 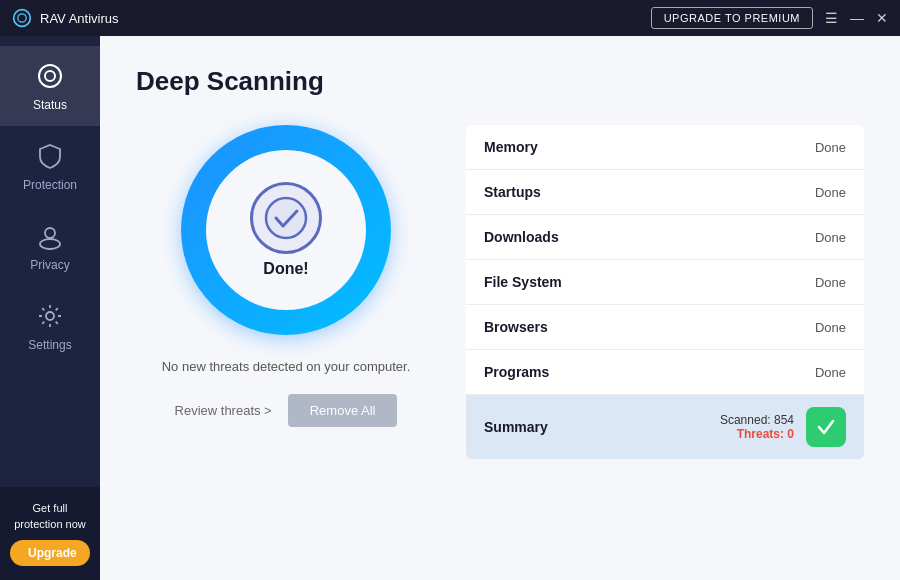 What do you see at coordinates (830, 238) in the screenshot?
I see `result-status-downloads: Done` at bounding box center [830, 238].